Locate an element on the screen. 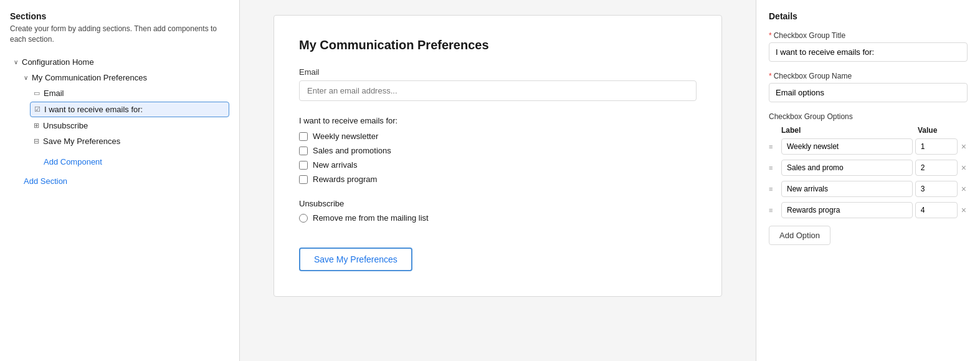 The image size is (980, 361). checkbox-group-options-section: Checkbox Group Options Label Value ≡ × ≡… is located at coordinates (868, 178).